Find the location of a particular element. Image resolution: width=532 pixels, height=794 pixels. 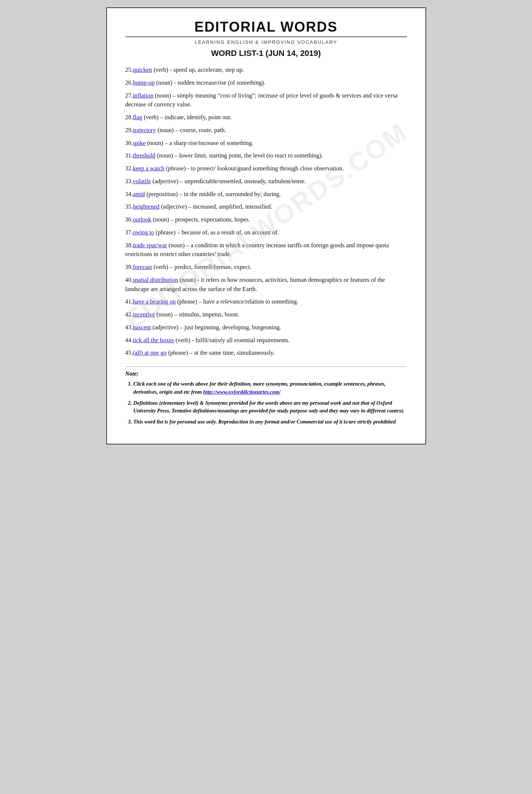

site-title: EDITORIAL WORDS is located at coordinates (266, 27).